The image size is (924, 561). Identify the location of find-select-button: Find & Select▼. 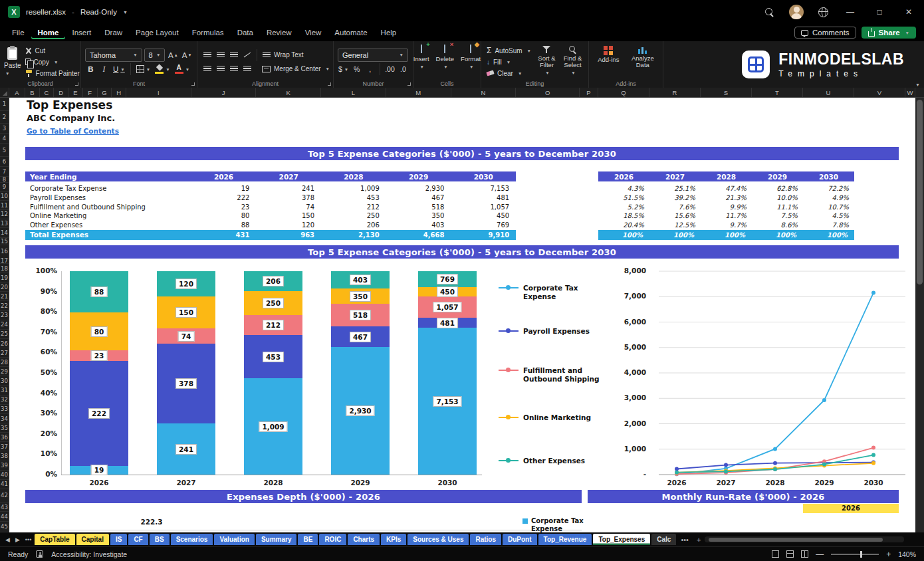
(573, 62).